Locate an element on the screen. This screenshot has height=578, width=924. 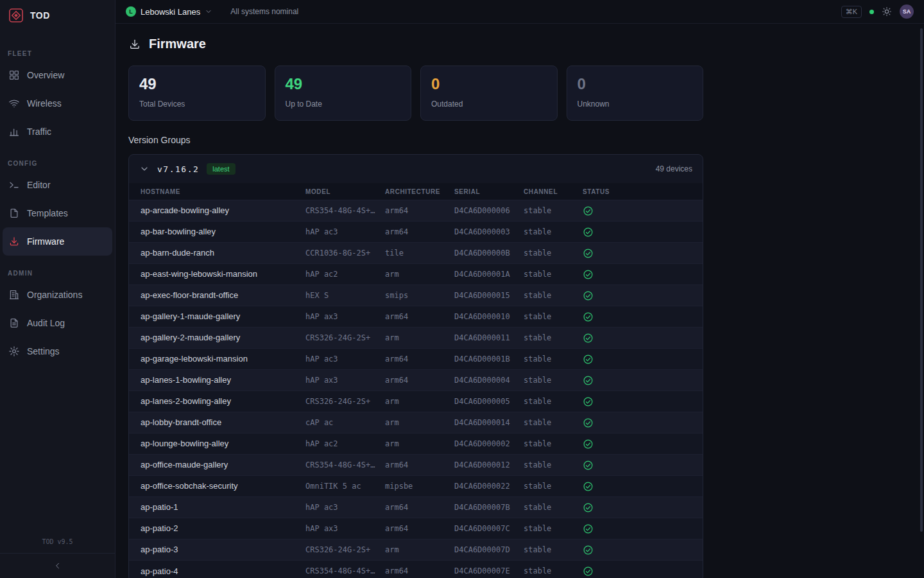
app-version: TOD v9.5 is located at coordinates (58, 542).